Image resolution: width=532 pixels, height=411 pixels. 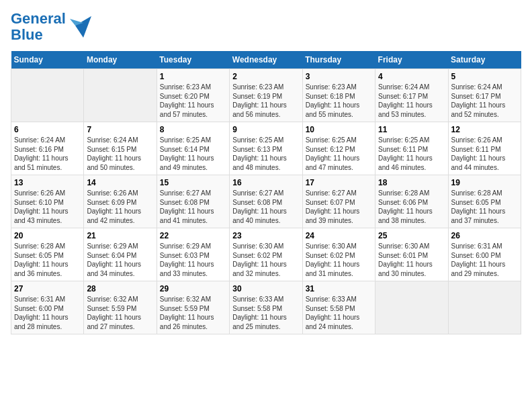 I want to click on logo-general: General, so click(x=38, y=19).